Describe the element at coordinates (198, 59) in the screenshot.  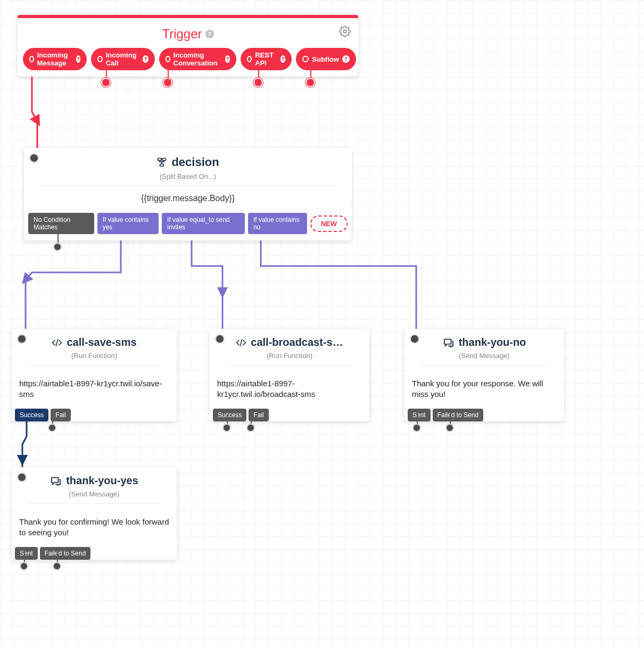
I see `pill-label: Incoming Conversation` at that location.